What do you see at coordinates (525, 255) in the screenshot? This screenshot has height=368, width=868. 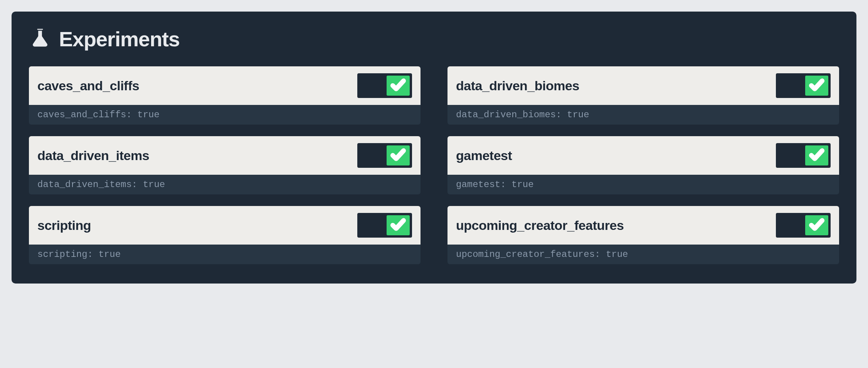 I see `status-key: upcoming_creator_features` at bounding box center [525, 255].